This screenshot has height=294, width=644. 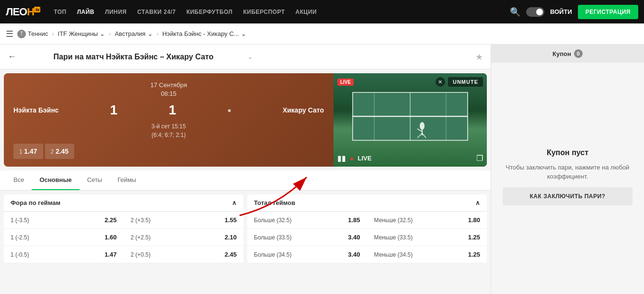 I want to click on fora-label-1-1: 1 (-2.5), so click(x=20, y=237).